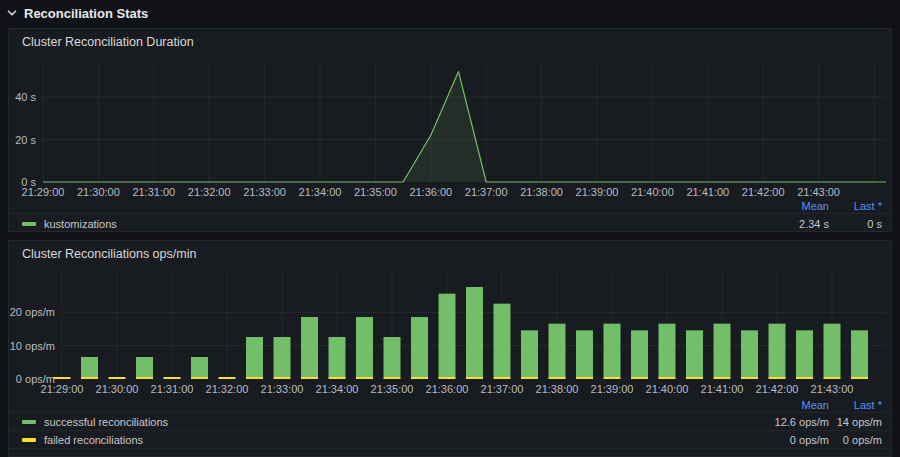  I want to click on svg-text: 20 ops/m, so click(32, 312).